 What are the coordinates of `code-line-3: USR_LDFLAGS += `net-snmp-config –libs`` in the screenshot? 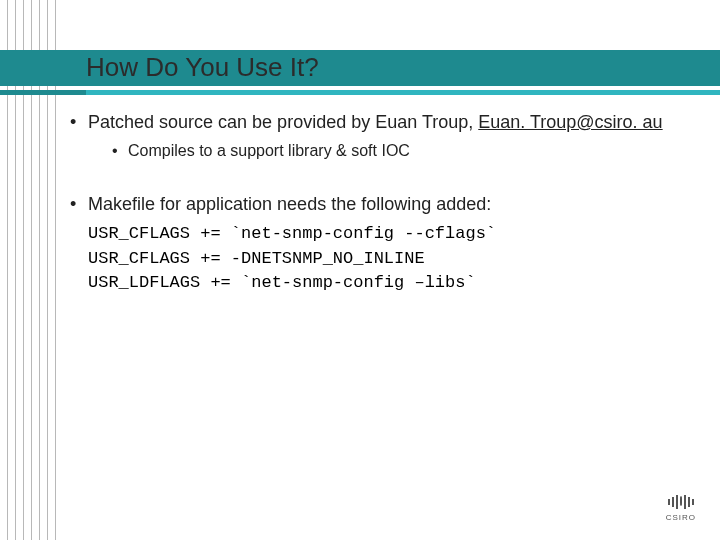 It's located at (384, 284).